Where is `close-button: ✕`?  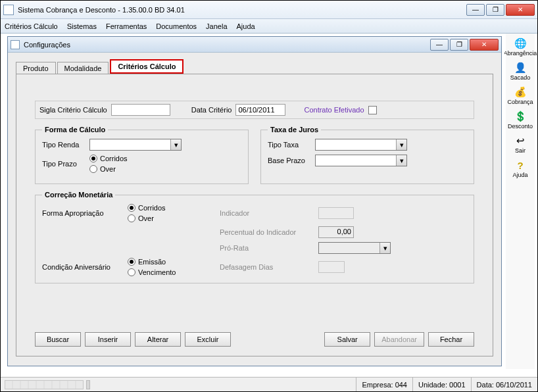 close-button: ✕ is located at coordinates (520, 10).